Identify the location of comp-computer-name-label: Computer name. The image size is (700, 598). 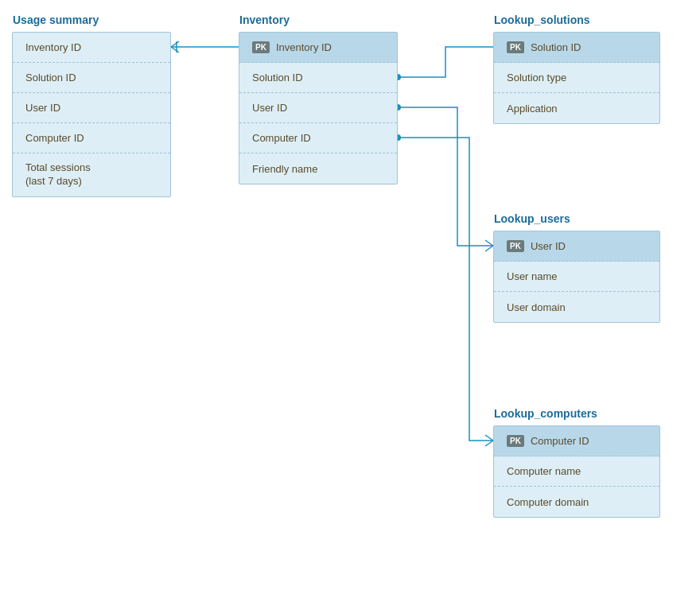
(544, 471).